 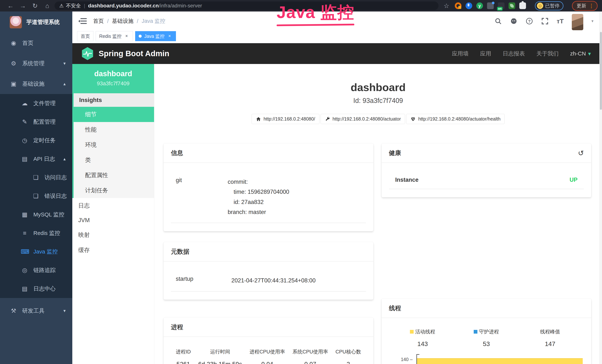 I want to click on sidebar-item-api-logs: ▤ API 日志 ▴, so click(x=36, y=159).